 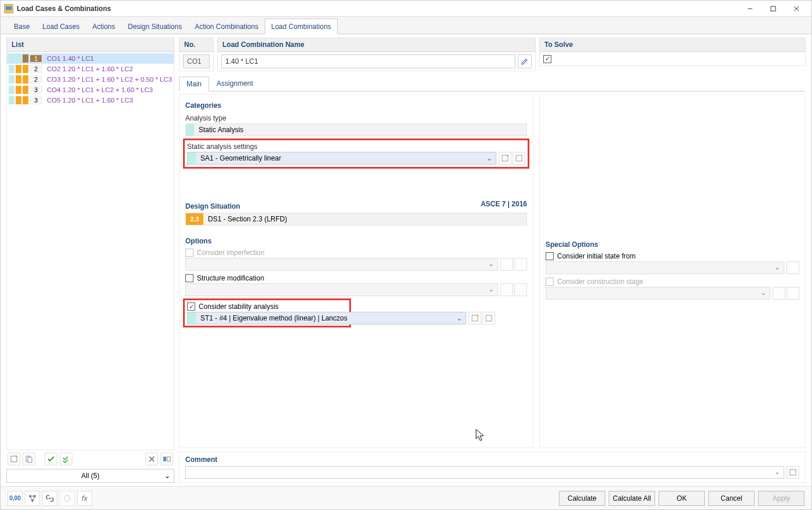 What do you see at coordinates (485, 472) in the screenshot?
I see `comment-input` at bounding box center [485, 472].